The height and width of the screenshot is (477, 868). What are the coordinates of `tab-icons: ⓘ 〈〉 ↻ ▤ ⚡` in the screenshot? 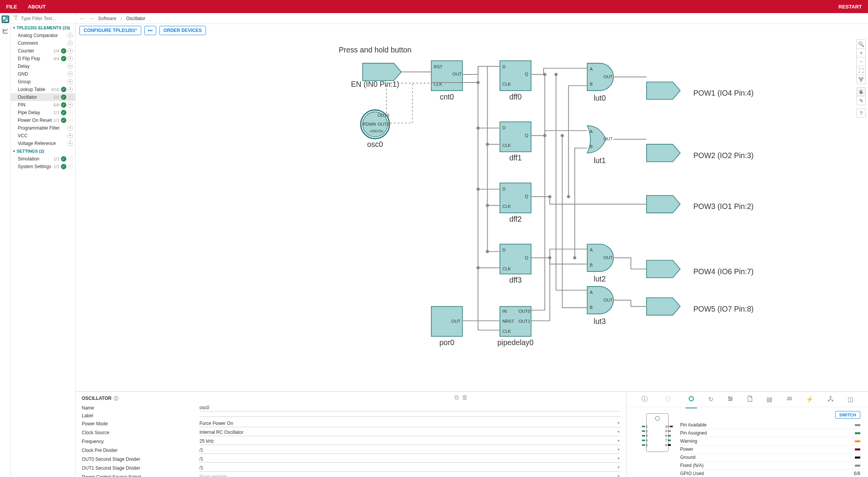 It's located at (748, 399).